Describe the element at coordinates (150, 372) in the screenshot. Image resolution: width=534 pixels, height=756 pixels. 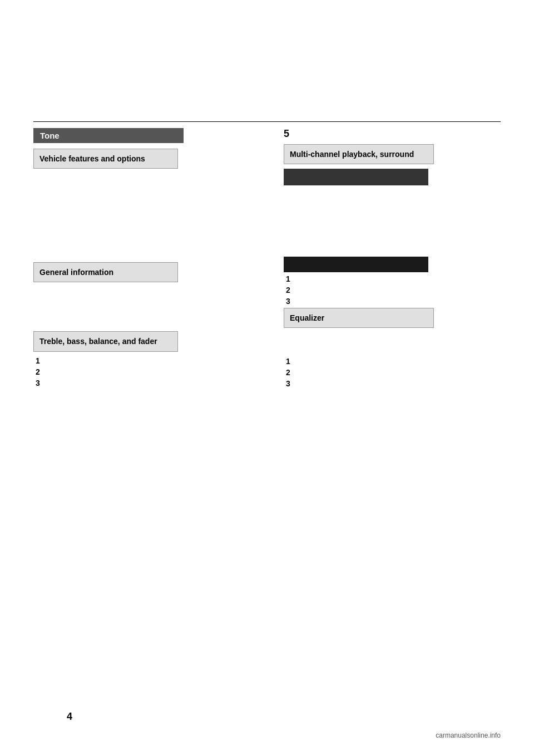
I see `treble-item-2: 2` at that location.